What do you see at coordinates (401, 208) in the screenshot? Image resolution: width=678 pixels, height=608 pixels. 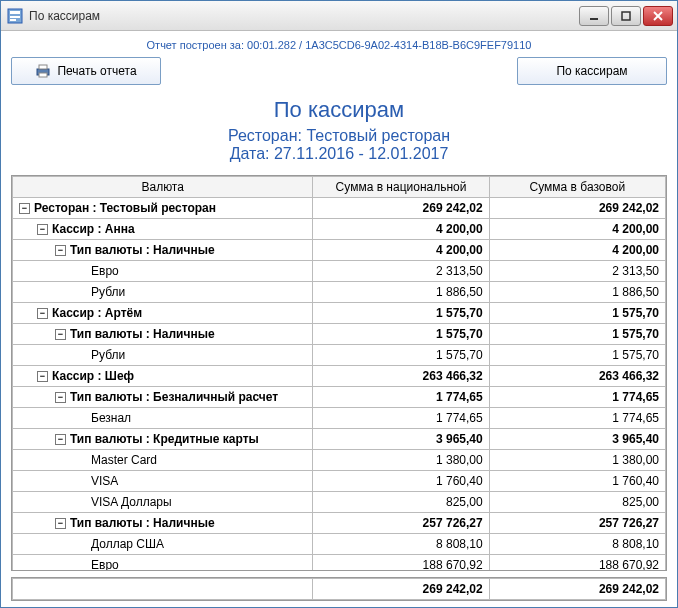 I see `row-national: 269 242,02` at bounding box center [401, 208].